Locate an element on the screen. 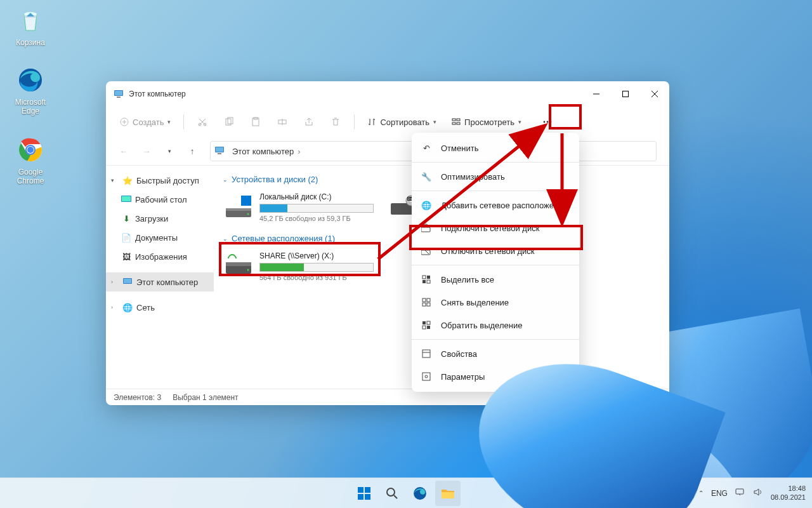  sidebar-quick-access: ▾ ⭐ Быстрый доступ is located at coordinates (160, 180).